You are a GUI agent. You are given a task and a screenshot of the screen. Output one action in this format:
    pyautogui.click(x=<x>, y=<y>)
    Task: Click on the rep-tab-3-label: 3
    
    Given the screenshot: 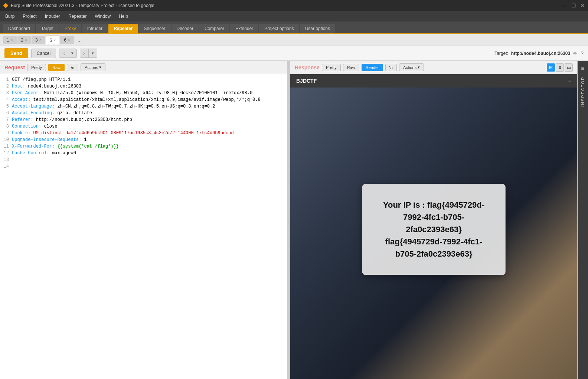 What is the action you would take?
    pyautogui.click(x=36, y=40)
    